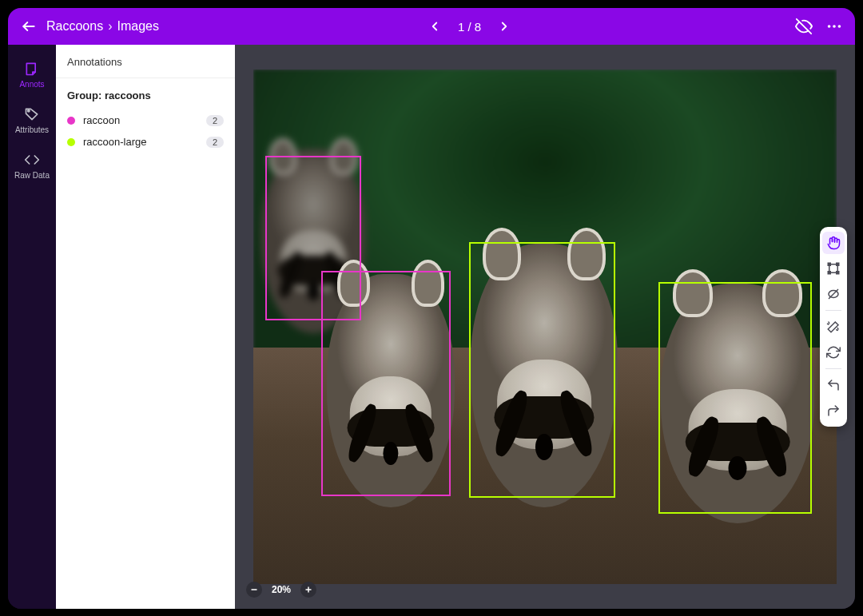 The width and height of the screenshot is (863, 616). What do you see at coordinates (833, 243) in the screenshot?
I see `hand-icon` at bounding box center [833, 243].